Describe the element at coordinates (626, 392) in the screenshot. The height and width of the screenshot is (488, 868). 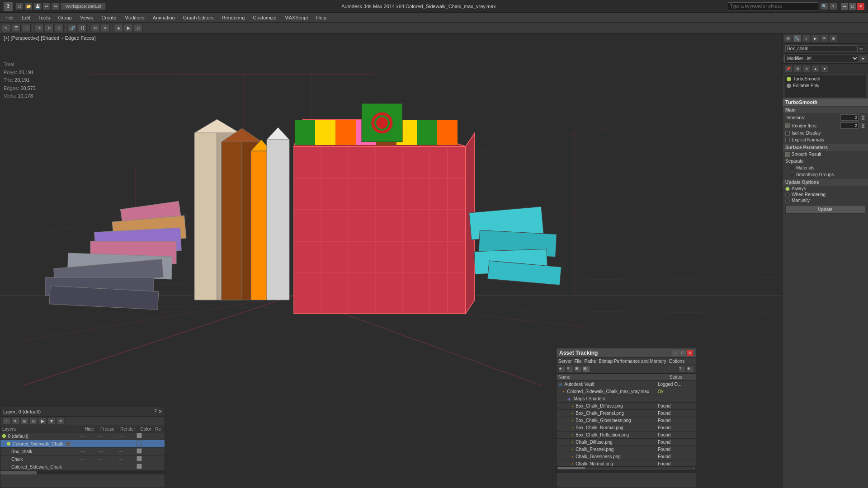
I see `list-item: ▪ Colored_Sidewalk_Chalk_max_vray.max Ok` at that location.